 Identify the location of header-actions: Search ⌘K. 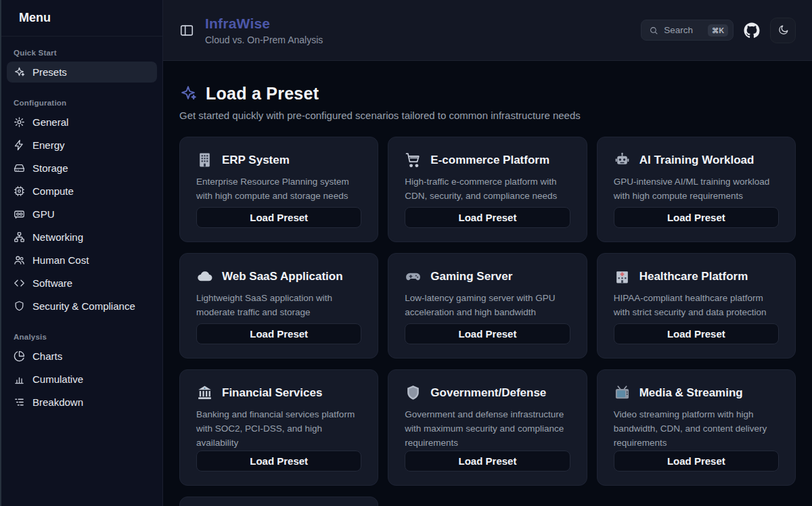
(719, 30).